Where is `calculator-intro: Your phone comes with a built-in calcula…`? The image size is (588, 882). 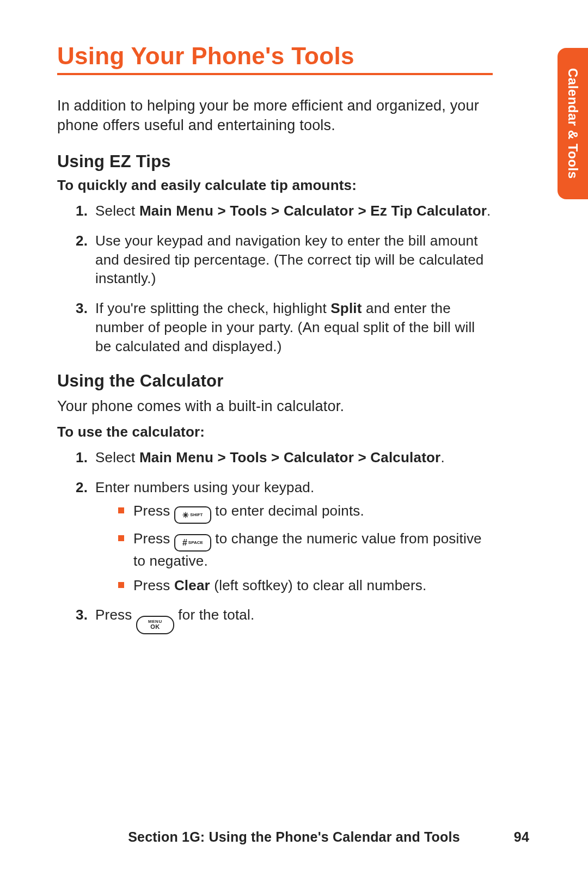 calculator-intro: Your phone comes with a built-in calcula… is located at coordinates (275, 406).